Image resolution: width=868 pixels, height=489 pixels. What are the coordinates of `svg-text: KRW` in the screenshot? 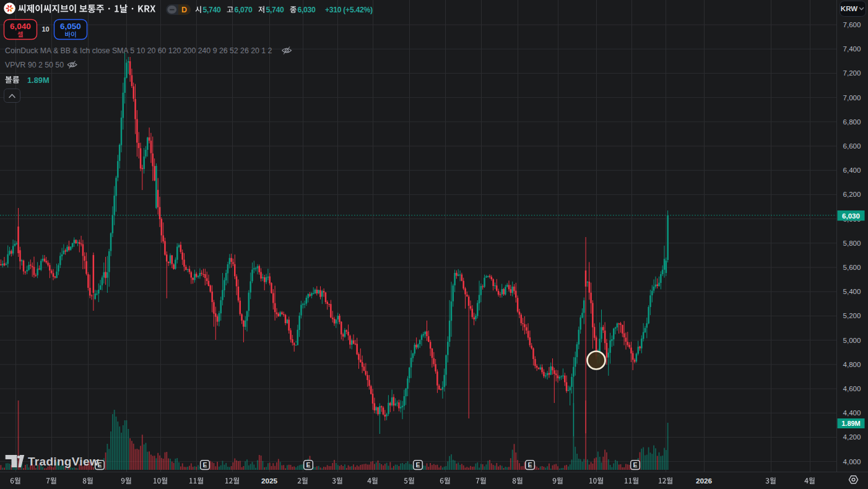 It's located at (849, 9).